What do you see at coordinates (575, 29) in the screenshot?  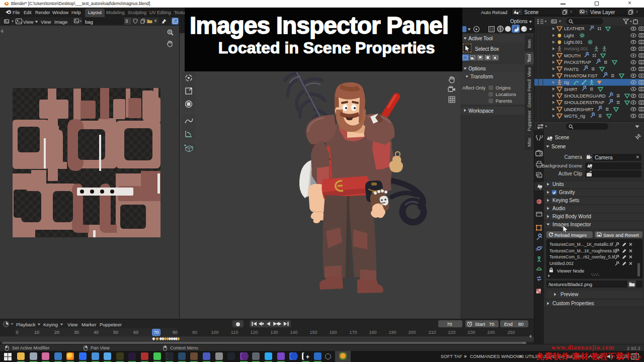 I see `svg-text: LEATHER` at bounding box center [575, 29].